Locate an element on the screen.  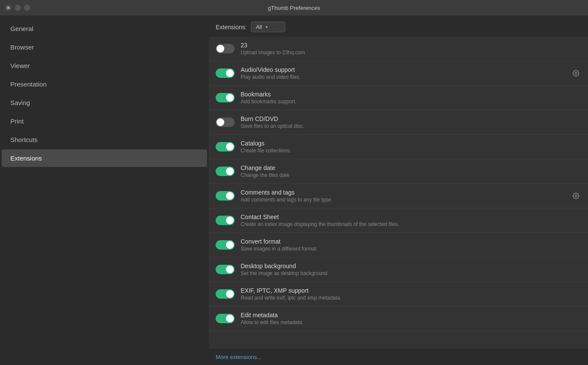
sidebar-item-extensions: Extensions is located at coordinates (104, 158).